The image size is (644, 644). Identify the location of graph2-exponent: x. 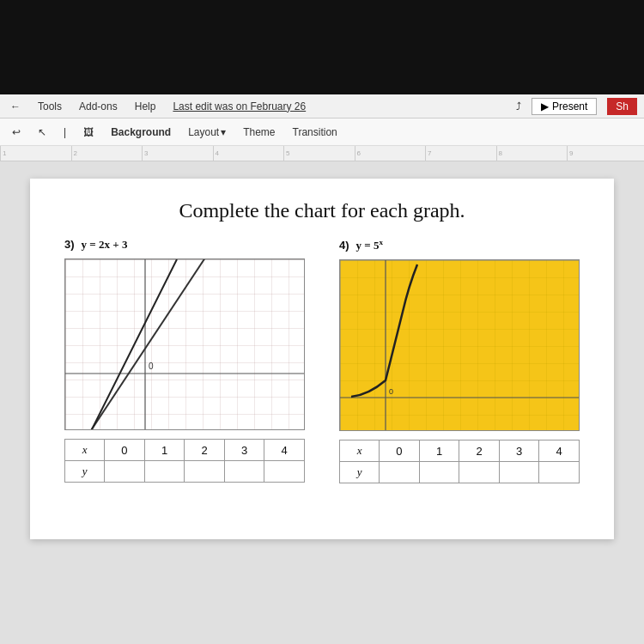
(381, 242).